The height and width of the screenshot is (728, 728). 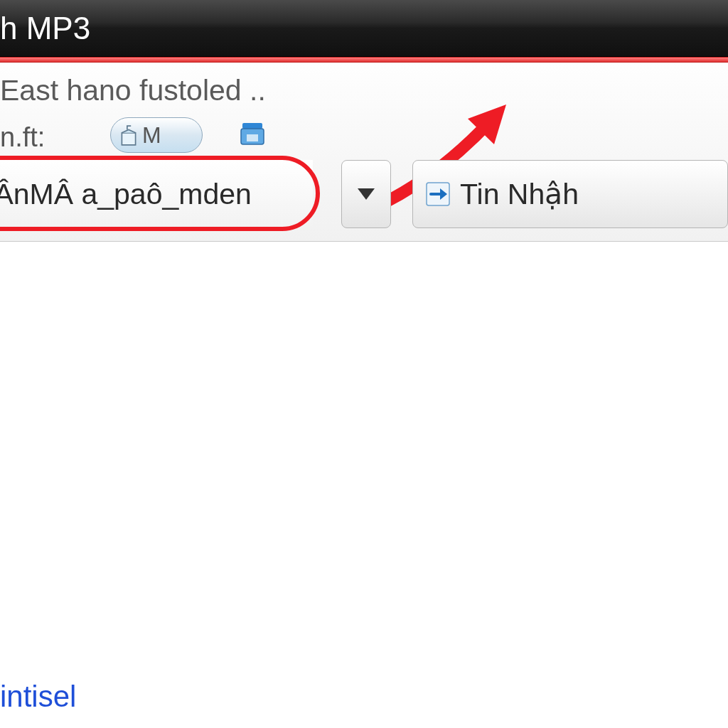 What do you see at coordinates (364, 60) in the screenshot?
I see `annotation-top-border` at bounding box center [364, 60].